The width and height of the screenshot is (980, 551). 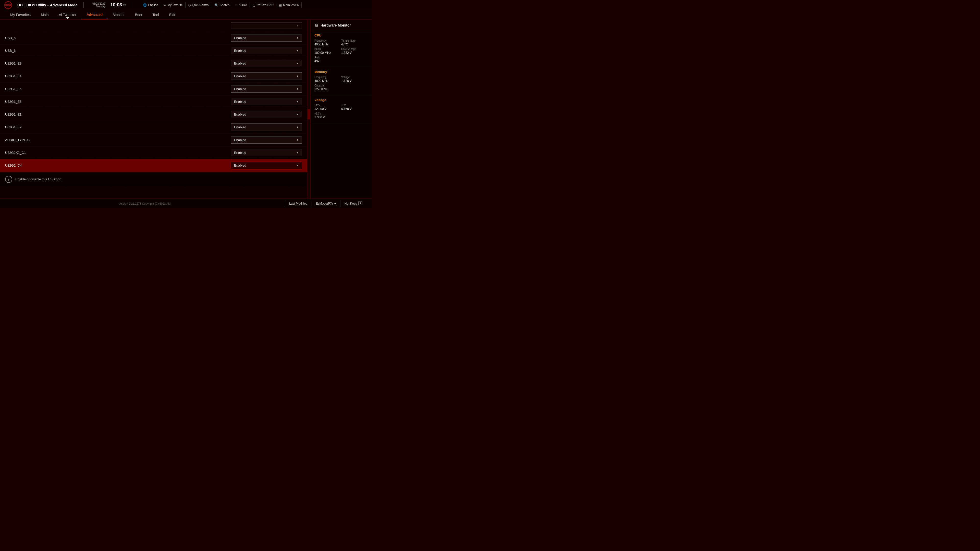 I want to click on setting-label-u32g1e2: U32G1_E2, so click(x=13, y=127).